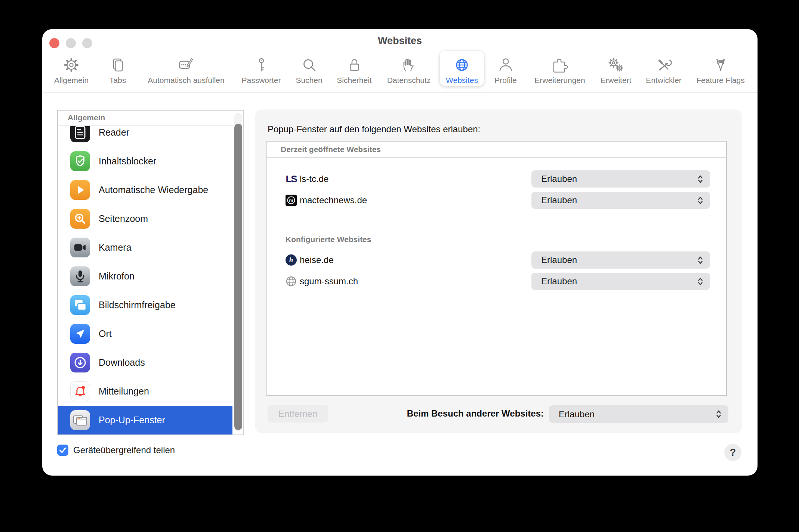 This screenshot has height=532, width=799. I want to click on sidebar-item-mikrofon: Mikrofon, so click(145, 276).